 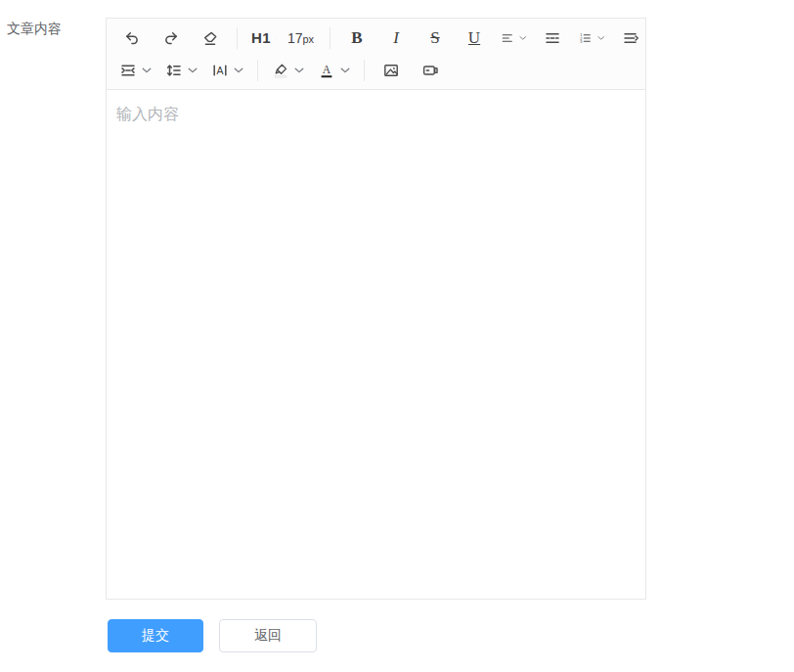 I want to click on heading-label: H1, so click(x=261, y=37).